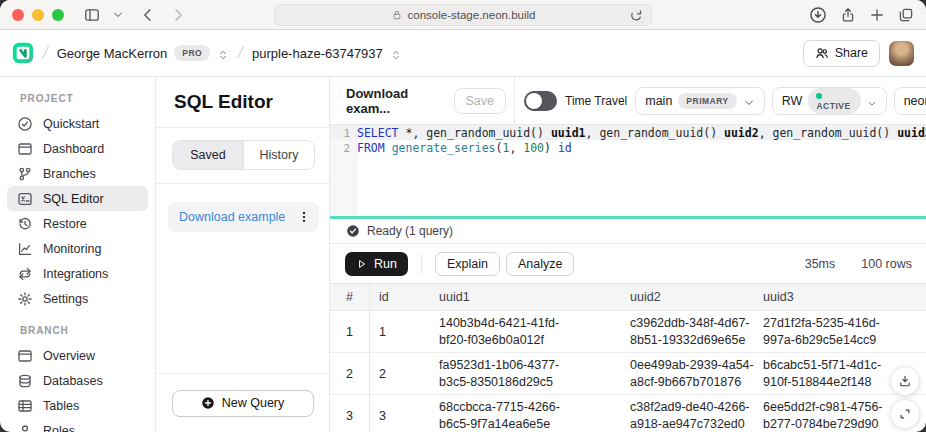  I want to click on branch-name: main, so click(658, 101).